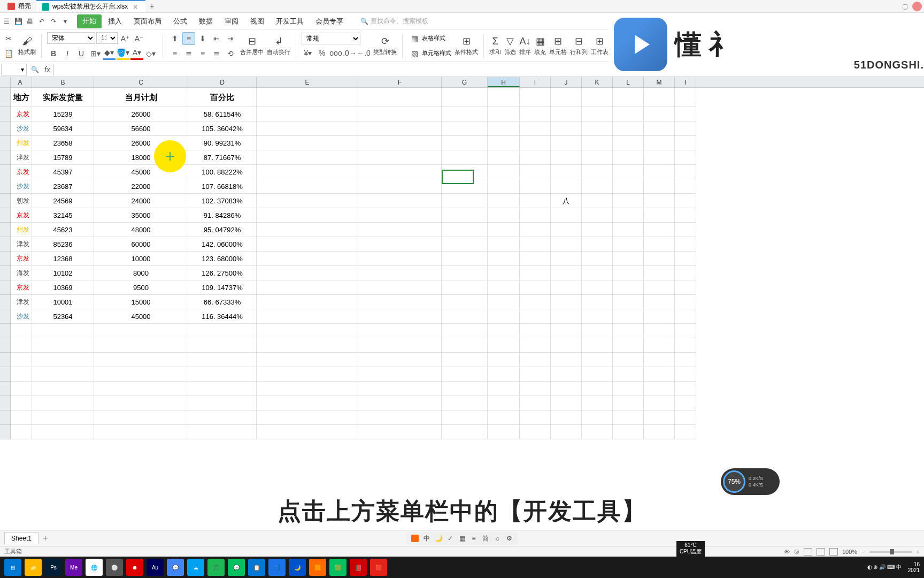 The height and width of the screenshot is (578, 924). I want to click on menu-tab-6: 视图, so click(257, 21).